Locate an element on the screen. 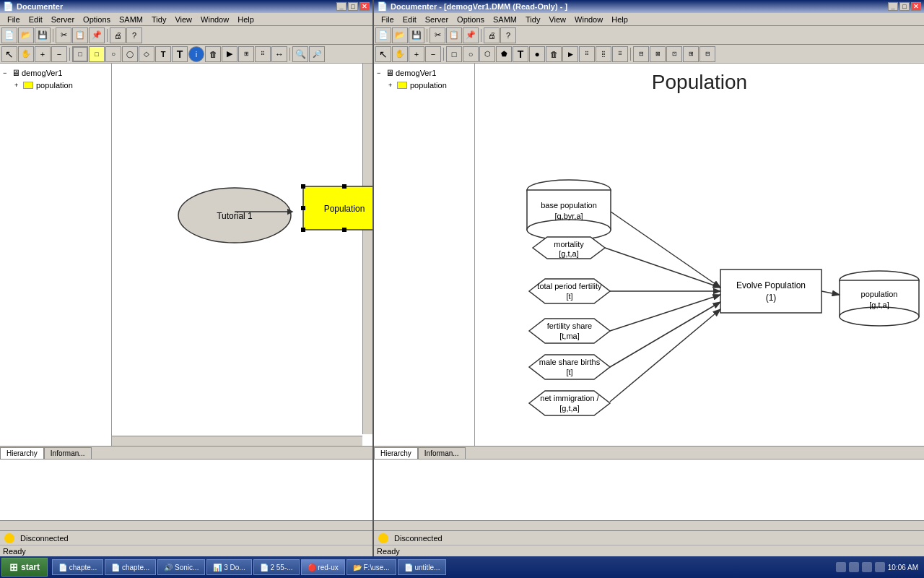 The image size is (924, 578). plus-btn: + is located at coordinates (43, 54).